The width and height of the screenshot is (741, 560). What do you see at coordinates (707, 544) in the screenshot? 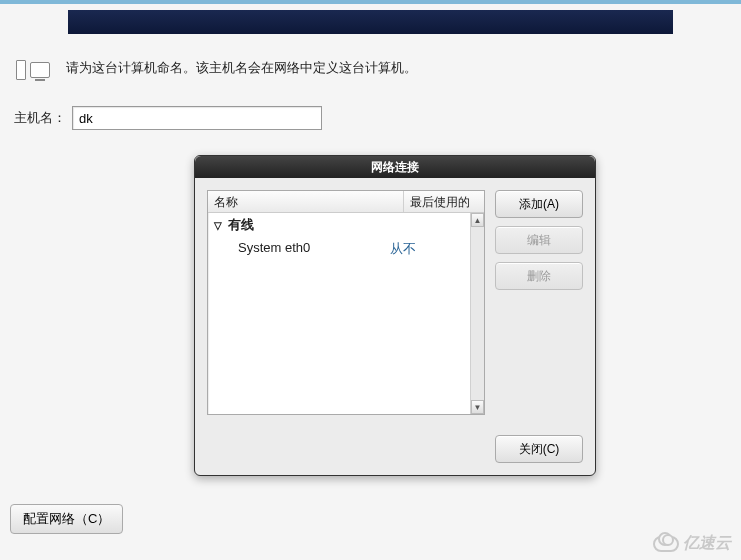
I see `watermark-text: 亿速云` at bounding box center [707, 544].